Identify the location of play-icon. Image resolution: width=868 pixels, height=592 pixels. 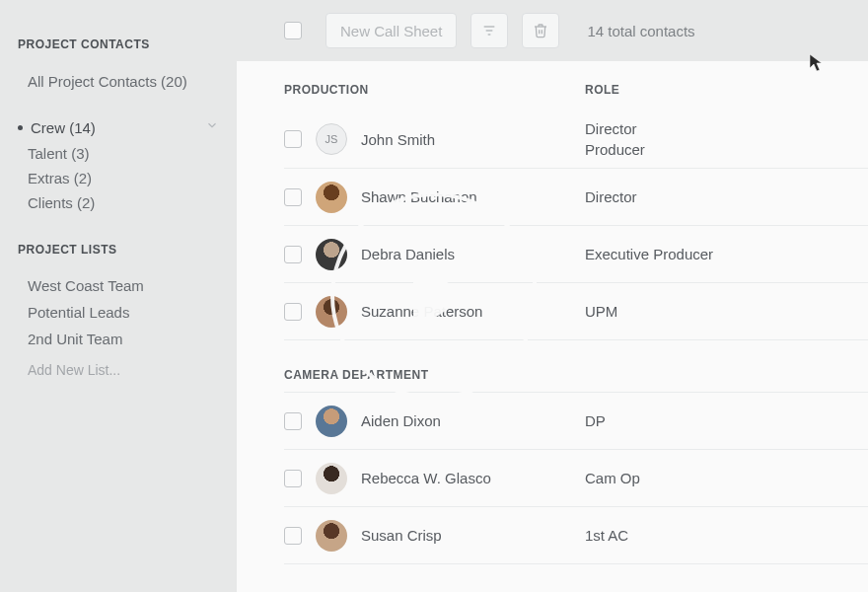
(441, 296).